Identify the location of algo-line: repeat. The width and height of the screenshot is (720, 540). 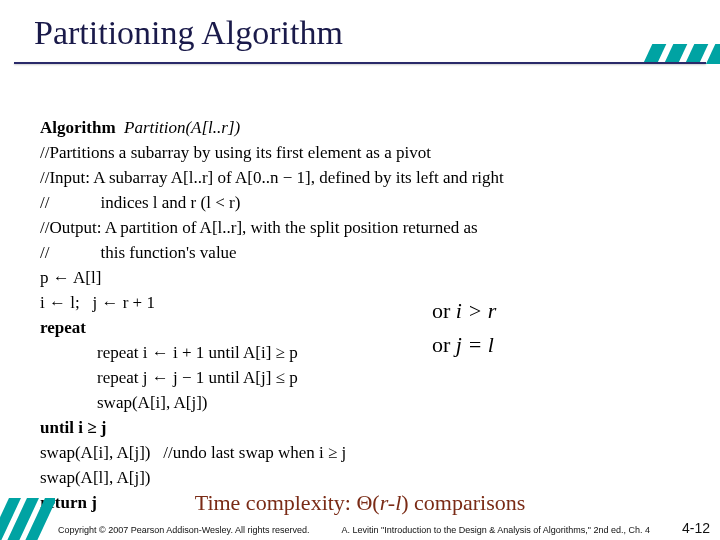
(63, 328).